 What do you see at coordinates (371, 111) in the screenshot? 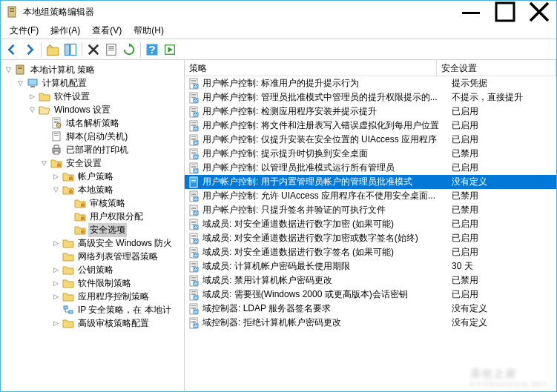
I see `policy-row: 用户帐户控制: 检测应用程序安装并提示提升已启用` at bounding box center [371, 111].